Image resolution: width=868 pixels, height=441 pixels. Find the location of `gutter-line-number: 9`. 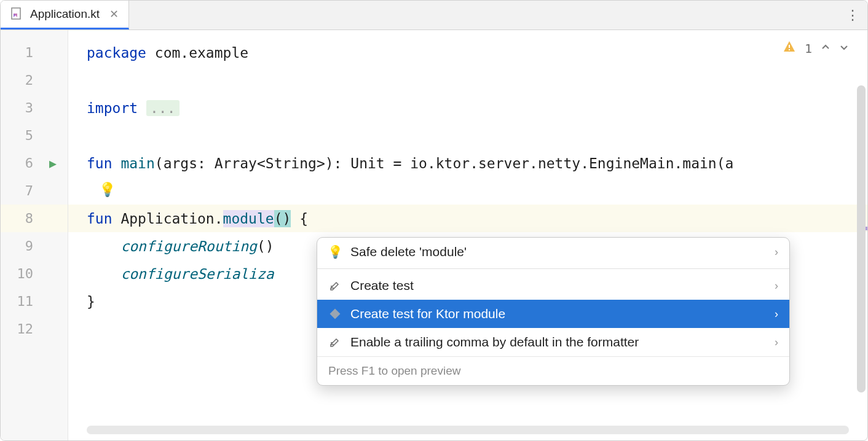

gutter-line-number: 9 is located at coordinates (34, 246).